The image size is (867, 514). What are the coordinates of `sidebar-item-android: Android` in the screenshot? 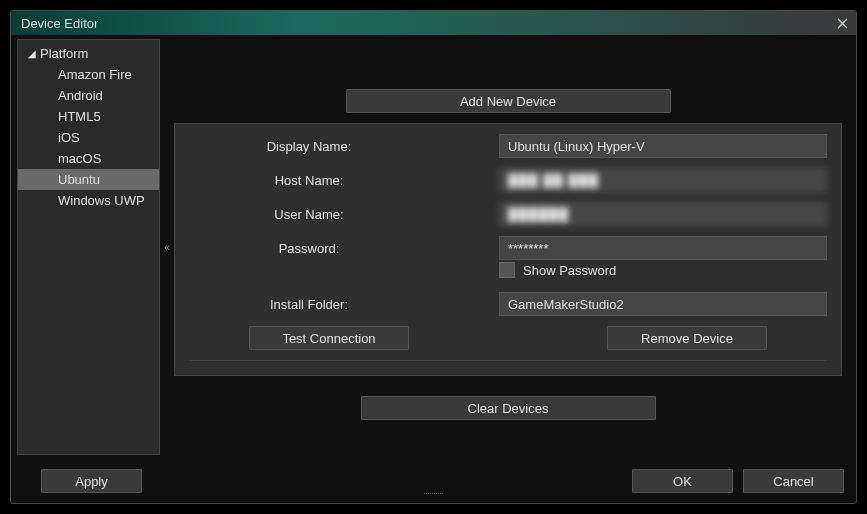 It's located at (88, 96).